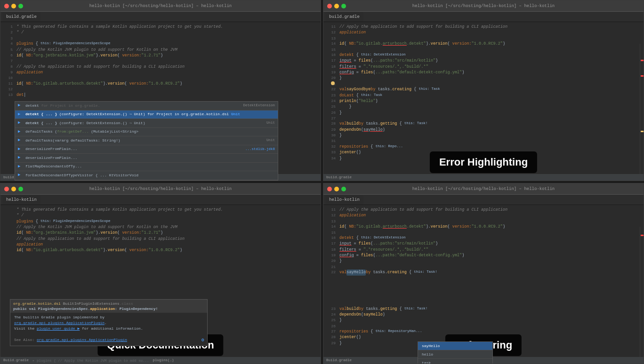 This screenshot has height=364, width=644. What do you see at coordinates (7, 189) in the screenshot?
I see `close-button-doc` at bounding box center [7, 189].